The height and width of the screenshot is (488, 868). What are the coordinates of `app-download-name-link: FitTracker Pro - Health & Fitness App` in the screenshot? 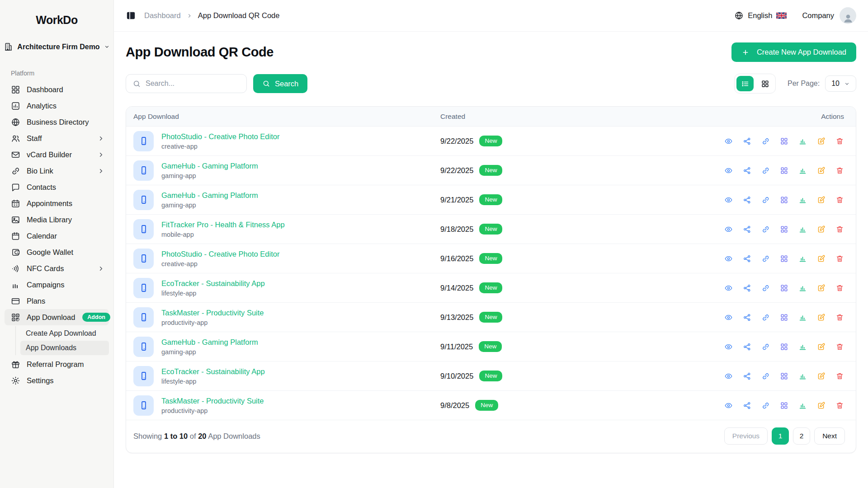 It's located at (223, 225).